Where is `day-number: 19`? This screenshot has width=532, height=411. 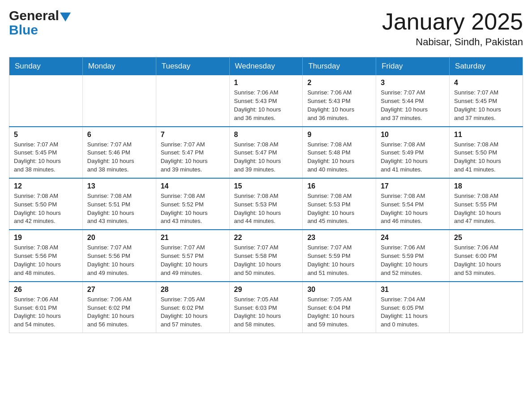 day-number: 19 is located at coordinates (46, 238).